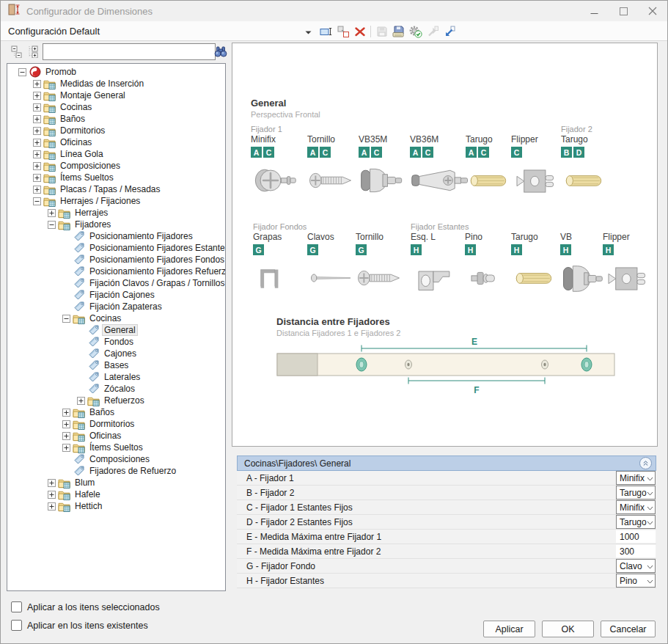 Image resolution: width=668 pixels, height=644 pixels. Describe the element at coordinates (116, 95) in the screenshot. I see `tree-item-montaje-general: Montaje General` at that location.